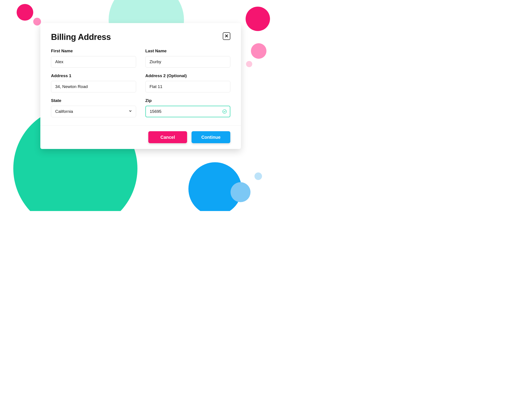  What do you see at coordinates (188, 76) in the screenshot?
I see `address2-label: Address 2 (Optional)` at bounding box center [188, 76].